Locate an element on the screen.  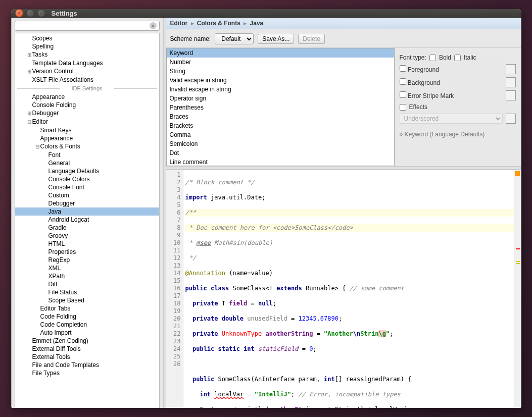
tree-item: Language Defaults is located at coordinates (87, 171).